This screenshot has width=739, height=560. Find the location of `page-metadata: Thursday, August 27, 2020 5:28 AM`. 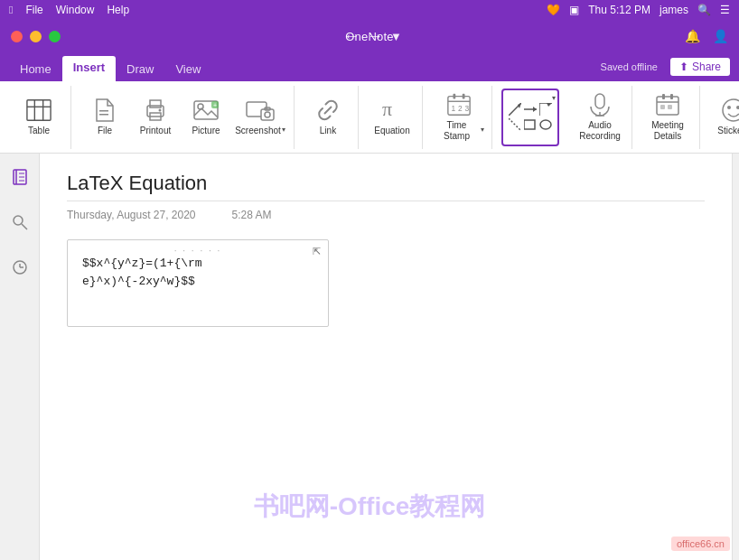

page-metadata: Thursday, August 27, 2020 5:28 AM is located at coordinates (386, 215).